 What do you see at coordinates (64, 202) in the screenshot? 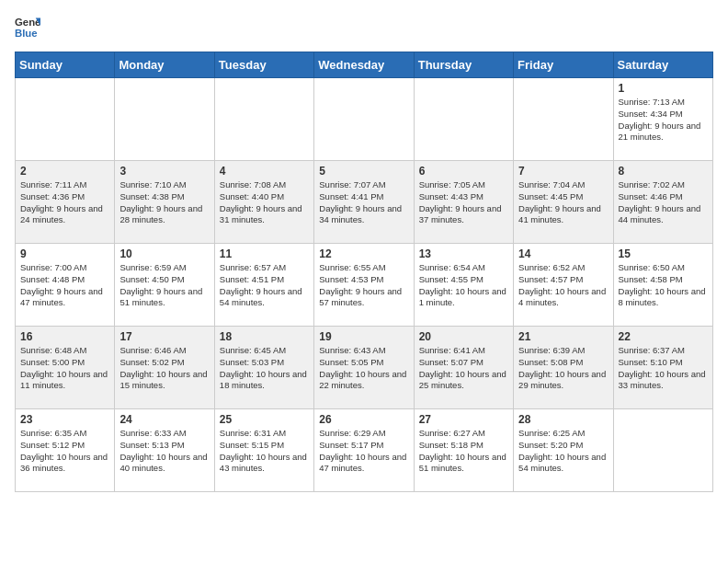
I see `day-info: Sunrise: 7:11 AM Sunset: 4:36 PM Dayligh…` at bounding box center [64, 202].